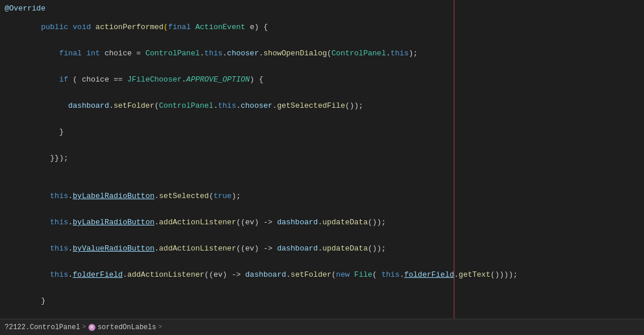 Image resolution: width=644 pixels, height=335 pixels. What do you see at coordinates (322, 223) in the screenshot?
I see `line-10: this.byLabelRadioButton.addActionListene…` at bounding box center [322, 223].